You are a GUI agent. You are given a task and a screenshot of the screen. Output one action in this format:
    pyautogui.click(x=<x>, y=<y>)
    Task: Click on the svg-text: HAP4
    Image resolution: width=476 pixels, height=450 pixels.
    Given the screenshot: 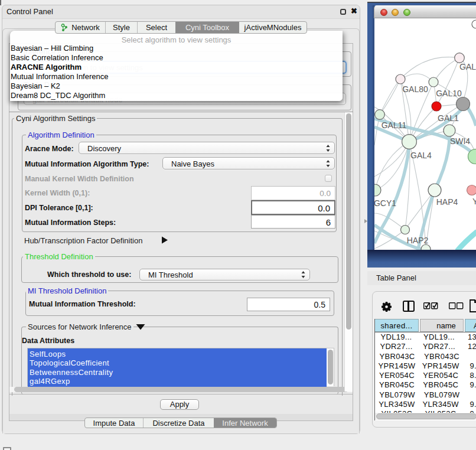 What is the action you would take?
    pyautogui.click(x=448, y=202)
    